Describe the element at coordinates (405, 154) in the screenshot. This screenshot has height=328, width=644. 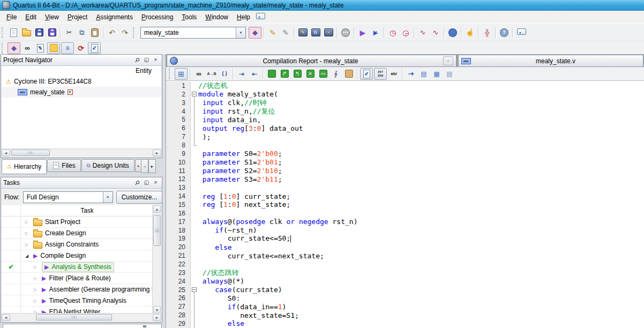
I see `code-line: 9 parameter S0=2'b00;` at that location.